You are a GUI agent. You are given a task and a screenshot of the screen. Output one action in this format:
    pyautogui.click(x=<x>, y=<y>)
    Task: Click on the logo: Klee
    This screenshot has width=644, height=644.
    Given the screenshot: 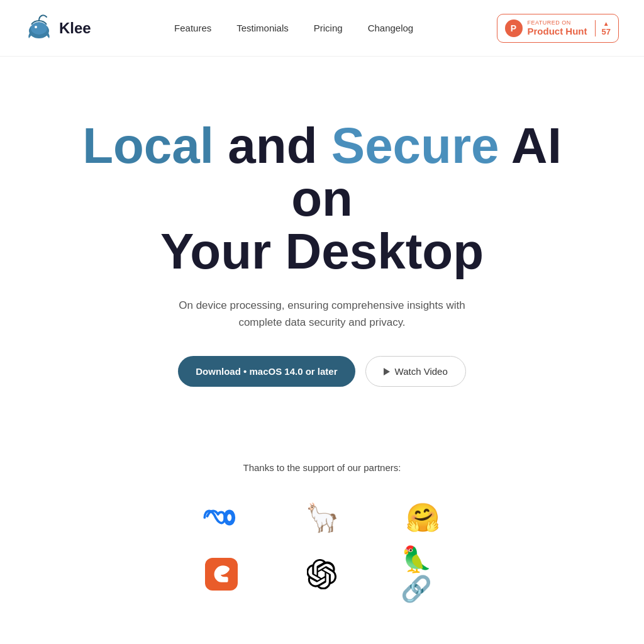 What is the action you would take?
    pyautogui.click(x=58, y=28)
    